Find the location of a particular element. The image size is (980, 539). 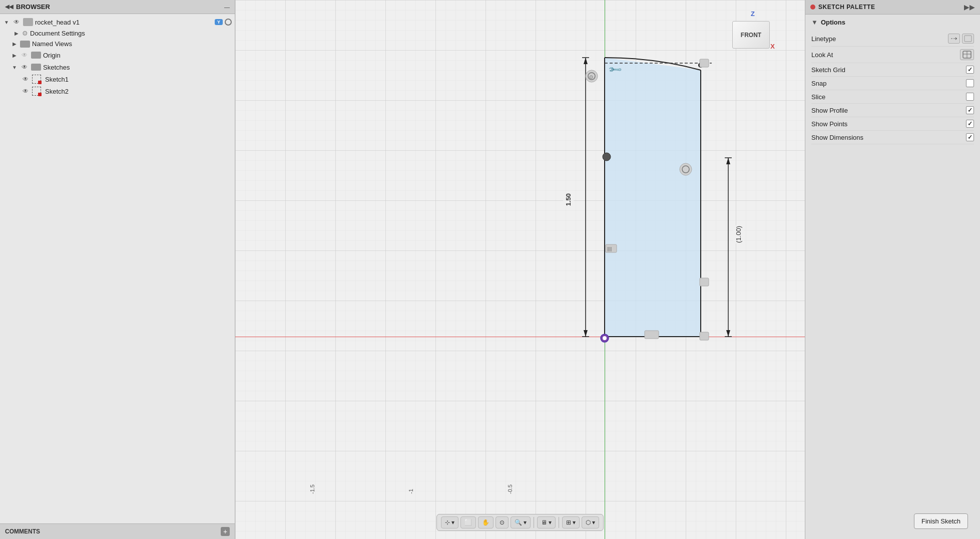

browser-title: BROWSER is located at coordinates (33, 7).